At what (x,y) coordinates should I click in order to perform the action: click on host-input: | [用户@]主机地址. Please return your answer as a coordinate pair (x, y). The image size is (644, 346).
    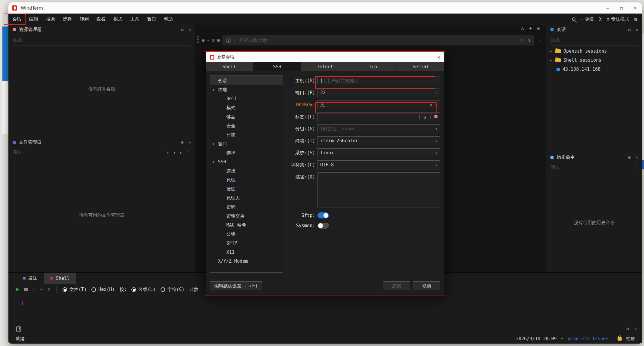
    Looking at the image, I should click on (379, 81).